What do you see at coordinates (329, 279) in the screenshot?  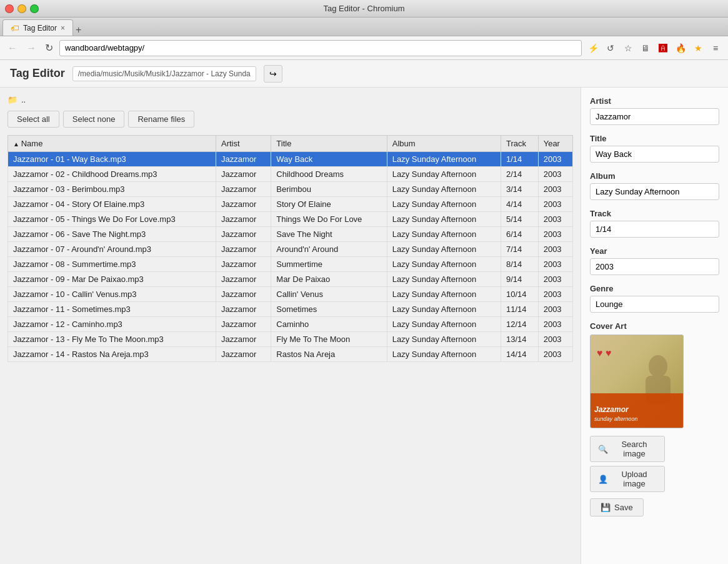 I see `cell-title: Mar De Paixao` at bounding box center [329, 279].